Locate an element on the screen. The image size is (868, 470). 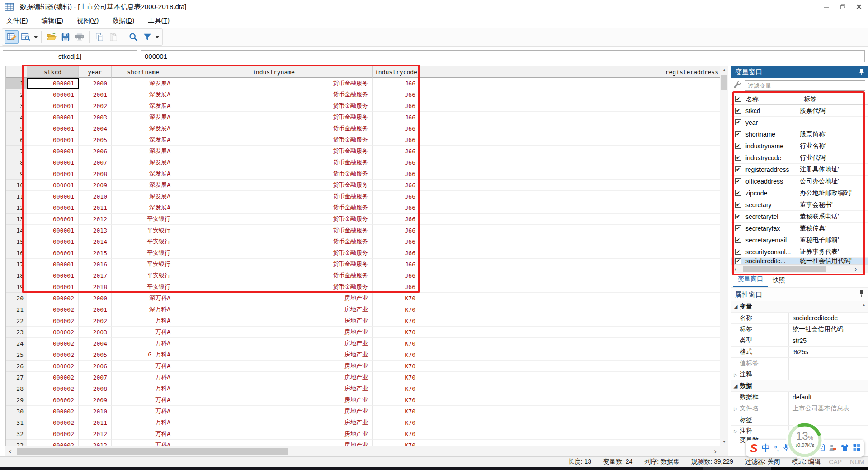
user-icon is located at coordinates (833, 449).